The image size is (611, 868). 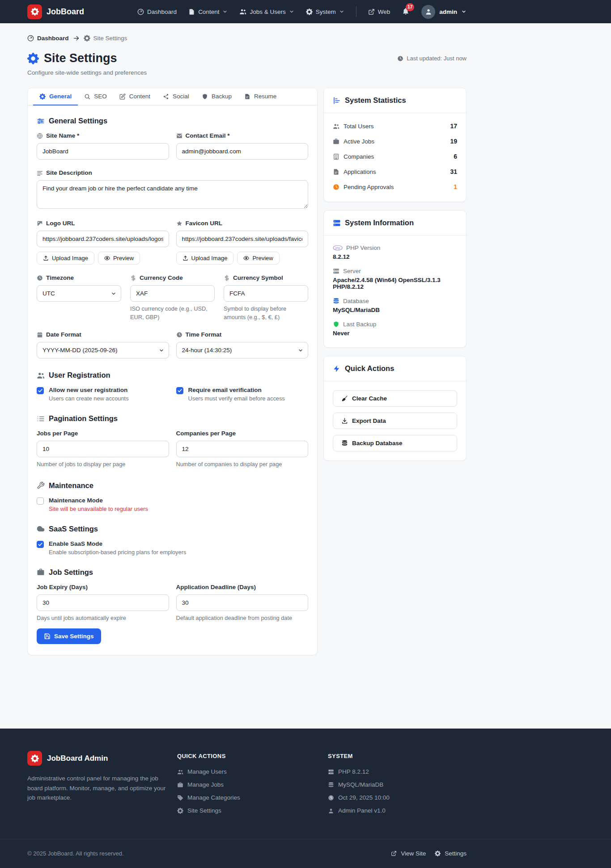 What do you see at coordinates (242, 603) in the screenshot?
I see `application-deadline-input` at bounding box center [242, 603].